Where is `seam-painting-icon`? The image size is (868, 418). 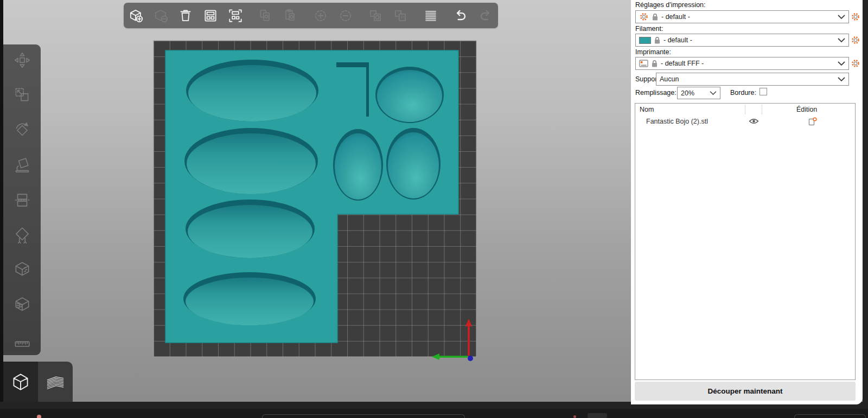
seam-painting-icon is located at coordinates (22, 269).